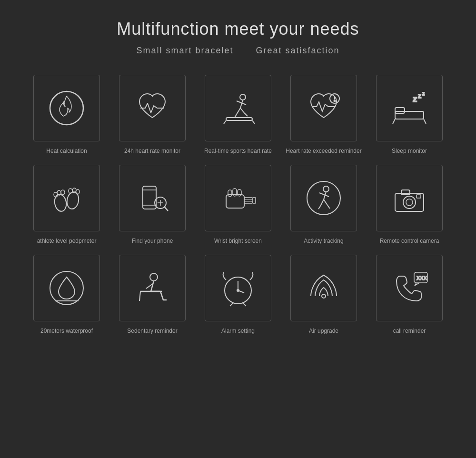 The width and height of the screenshot is (476, 458). What do you see at coordinates (152, 288) in the screenshot?
I see `icon-box-sedentary` at bounding box center [152, 288].